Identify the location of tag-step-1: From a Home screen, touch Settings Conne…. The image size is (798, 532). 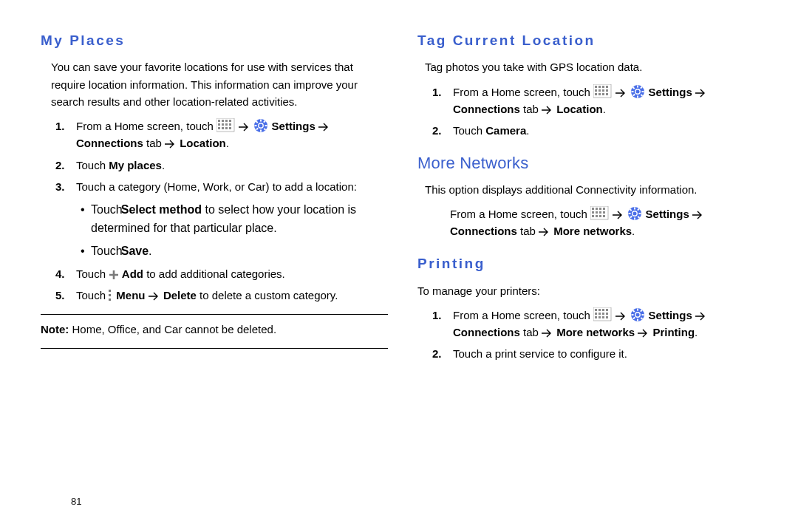
(607, 100).